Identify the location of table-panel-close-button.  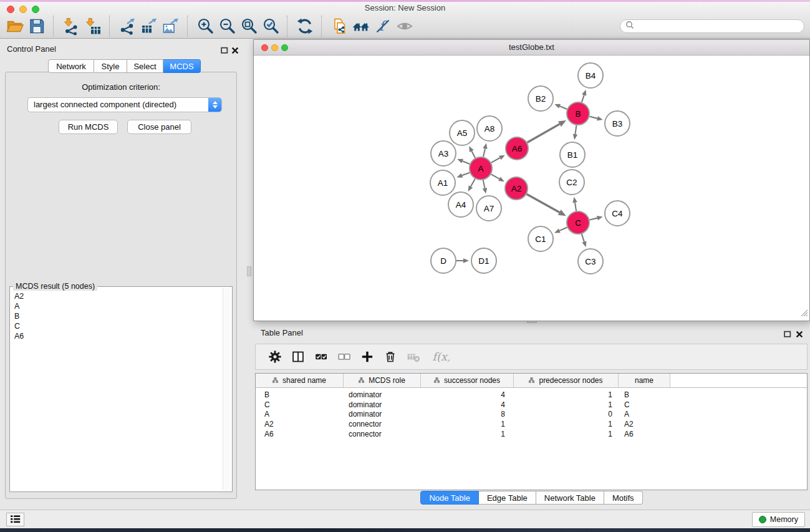
(799, 333).